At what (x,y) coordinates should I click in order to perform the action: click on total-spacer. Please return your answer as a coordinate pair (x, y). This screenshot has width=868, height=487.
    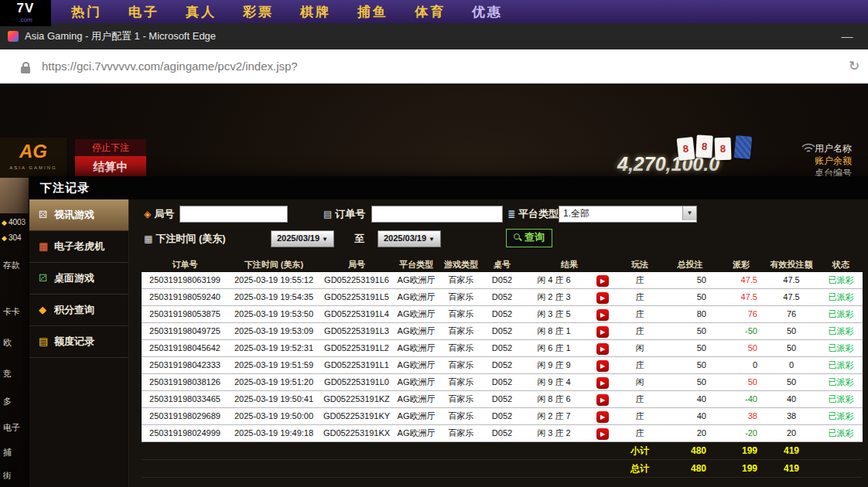
    Looking at the image, I should click on (380, 468).